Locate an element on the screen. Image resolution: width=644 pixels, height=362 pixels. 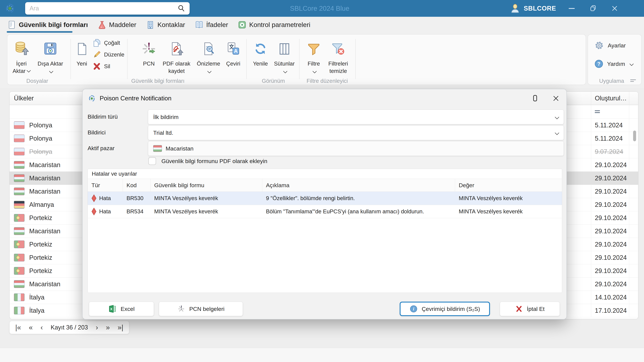
error-row: HataBR530MINTA Veszélyes keverék9 "Özell… is located at coordinates (325, 198).